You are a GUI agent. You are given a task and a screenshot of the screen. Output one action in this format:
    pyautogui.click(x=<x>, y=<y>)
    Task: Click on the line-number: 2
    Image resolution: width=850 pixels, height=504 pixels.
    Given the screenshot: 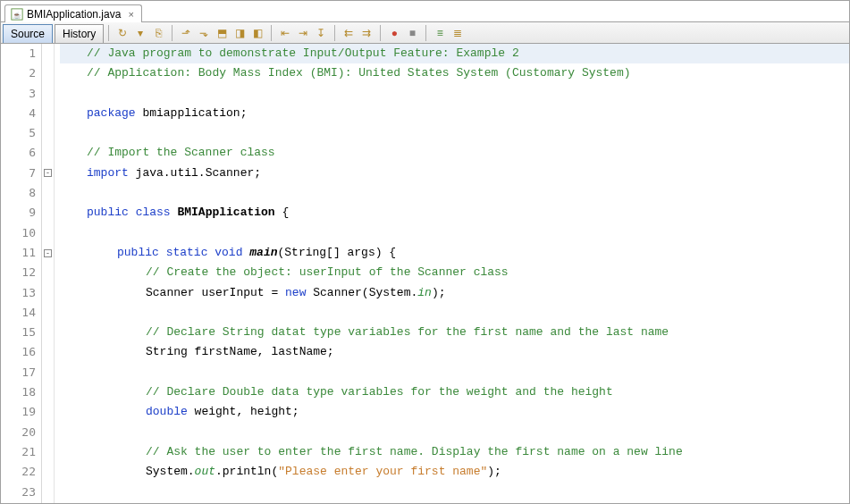 What is the action you would take?
    pyautogui.click(x=18, y=73)
    